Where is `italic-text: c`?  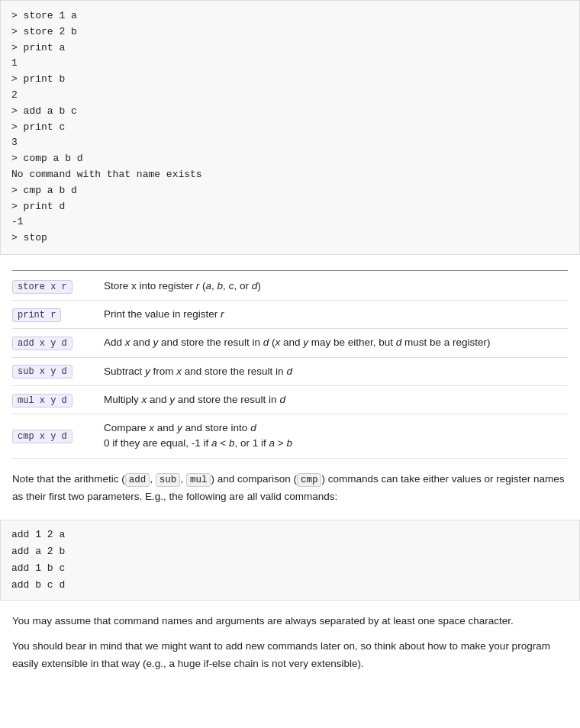 italic-text: c is located at coordinates (232, 285).